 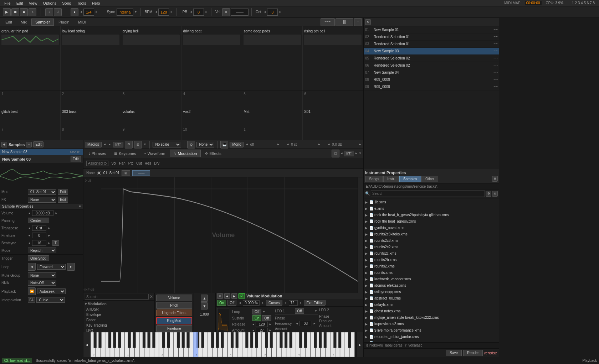 What do you see at coordinates (431, 66) in the screenshot?
I see `inst-row-06: 06 Rendered Selection 02 ~~` at bounding box center [431, 66].